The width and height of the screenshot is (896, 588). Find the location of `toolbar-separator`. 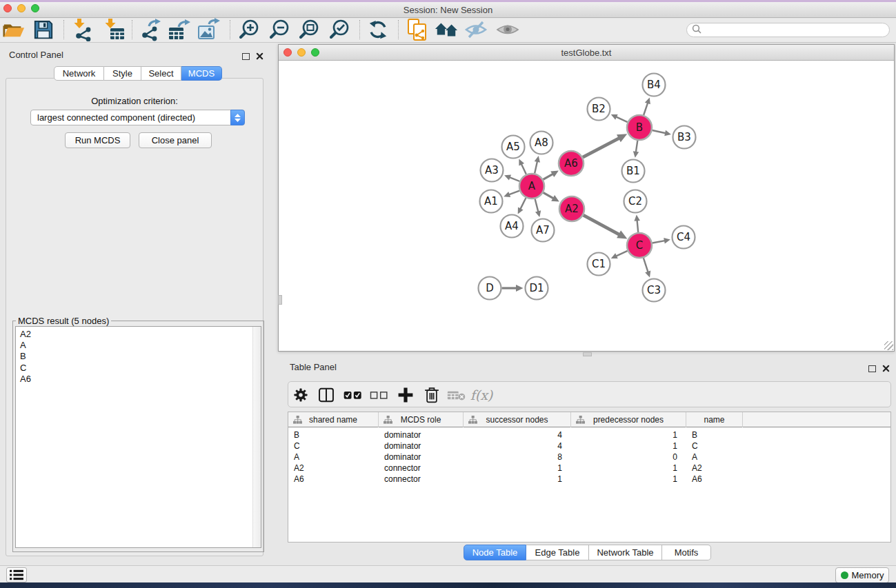

toolbar-separator is located at coordinates (63, 30).